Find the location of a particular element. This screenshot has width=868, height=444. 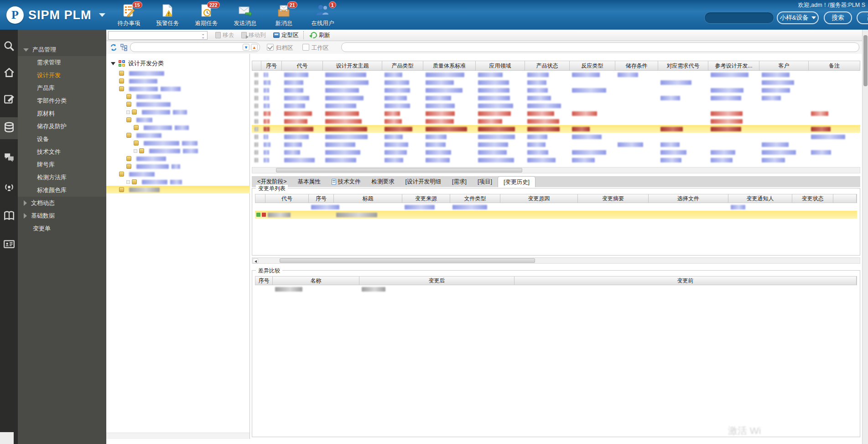

column-header-变更后: 变更后 is located at coordinates (437, 281).